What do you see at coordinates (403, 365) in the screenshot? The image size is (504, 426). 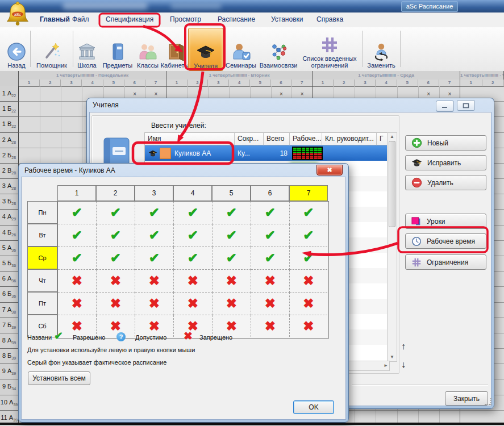 I see `move-down-button: ↓` at bounding box center [403, 365].